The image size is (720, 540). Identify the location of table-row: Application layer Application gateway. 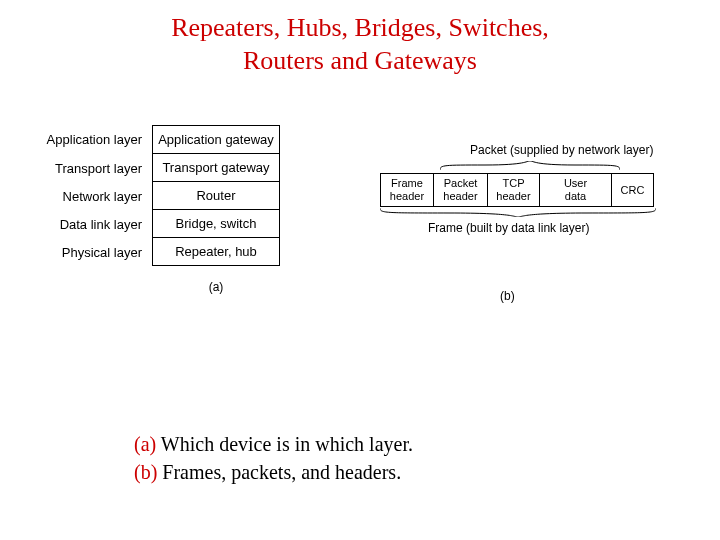
(161, 140).